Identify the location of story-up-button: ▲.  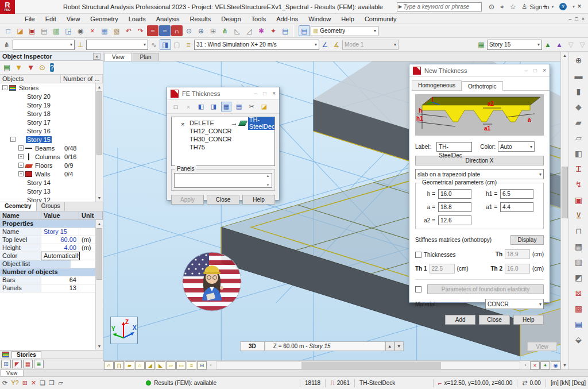
(390, 346).